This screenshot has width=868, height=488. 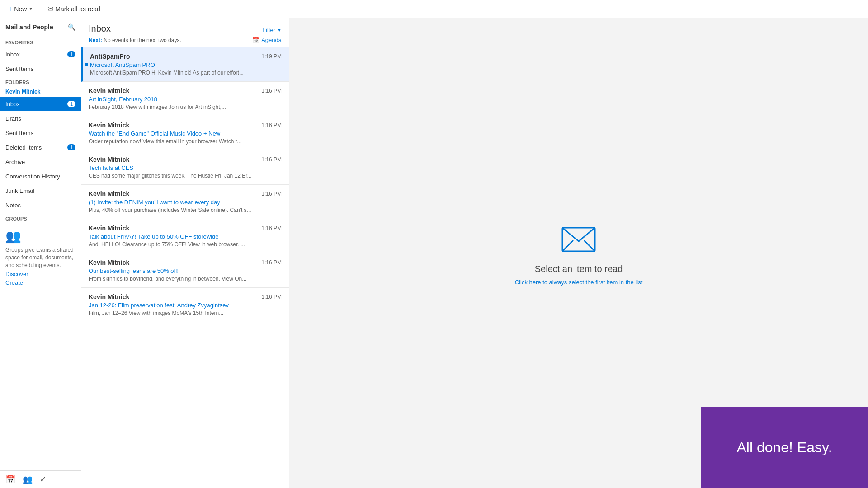 What do you see at coordinates (434, 9) in the screenshot?
I see `toolbar: + New ▼ ✉ Mark all as read` at bounding box center [434, 9].